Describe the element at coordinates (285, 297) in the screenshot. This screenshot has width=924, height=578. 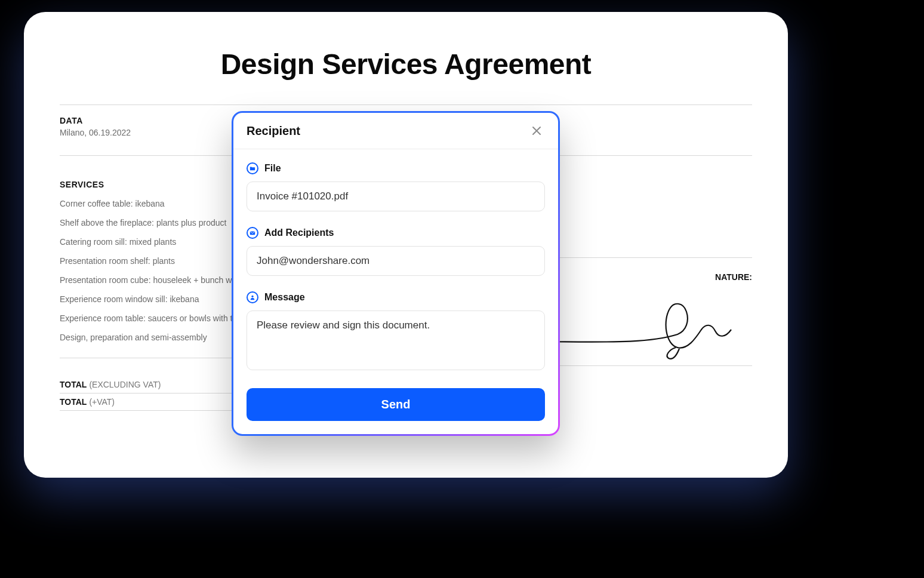
I see `message-label-text: Message` at that location.